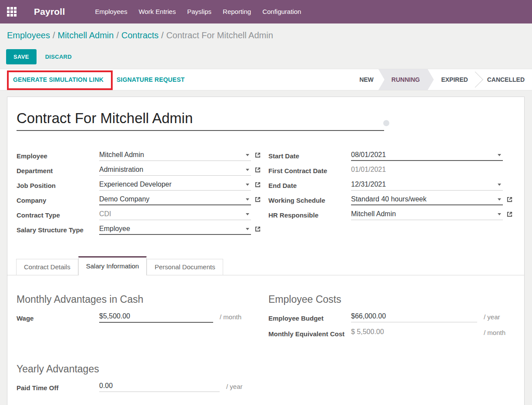 The height and width of the screenshot is (405, 532). I want to click on breadcrumb-mitchell-admin: Mitchell Admin, so click(86, 35).